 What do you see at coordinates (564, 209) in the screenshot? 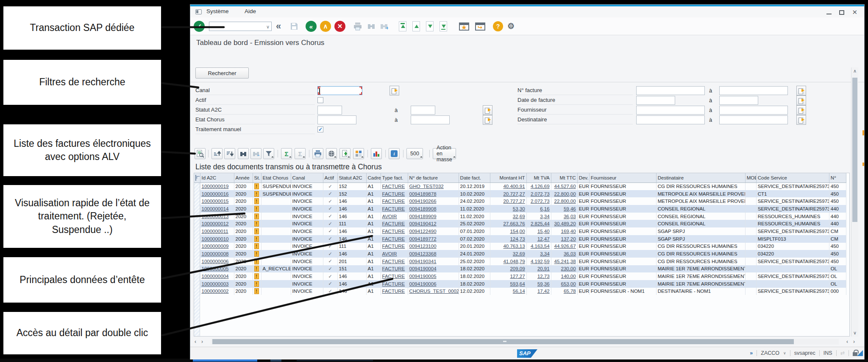
I see `cell-ttc: 59,46` at bounding box center [564, 209].